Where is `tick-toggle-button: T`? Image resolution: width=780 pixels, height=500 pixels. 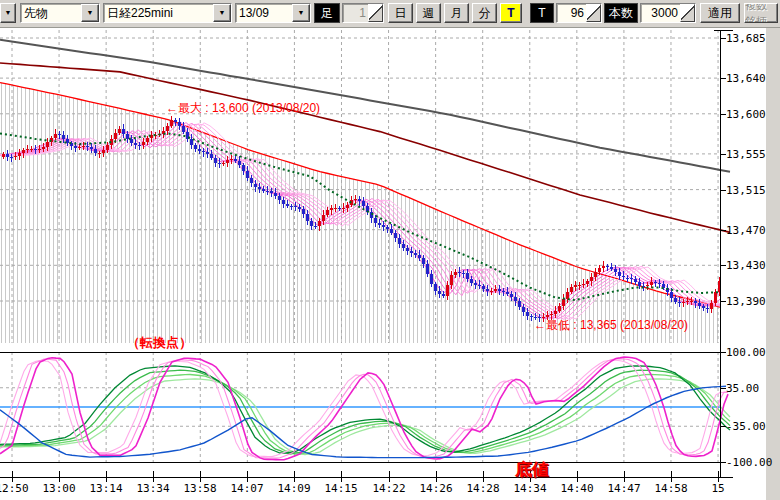
tick-toggle-button: T is located at coordinates (511, 13).